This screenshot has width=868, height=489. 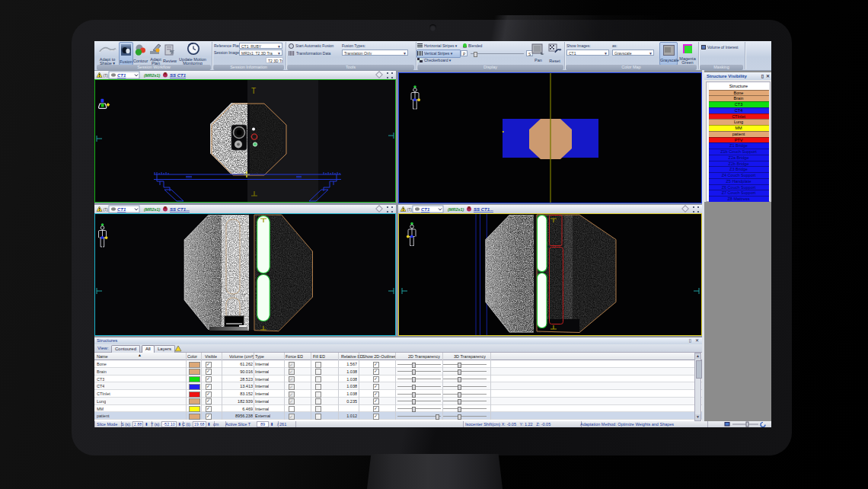 I want to click on svg-text: SS CT1, so click(x=178, y=75).